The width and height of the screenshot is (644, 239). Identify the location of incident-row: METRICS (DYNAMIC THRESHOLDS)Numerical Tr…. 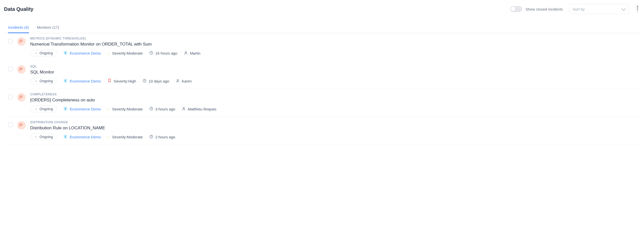
(322, 47).